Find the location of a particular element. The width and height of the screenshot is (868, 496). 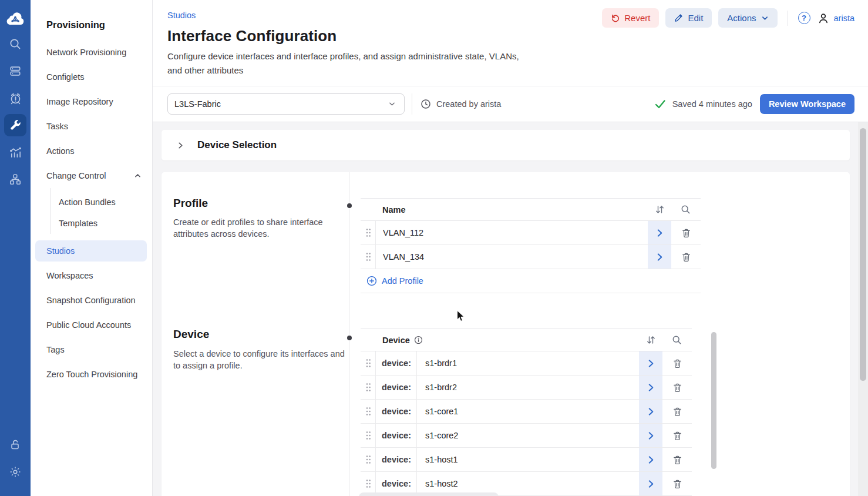

add-profile-button: Add Profile is located at coordinates (395, 281).